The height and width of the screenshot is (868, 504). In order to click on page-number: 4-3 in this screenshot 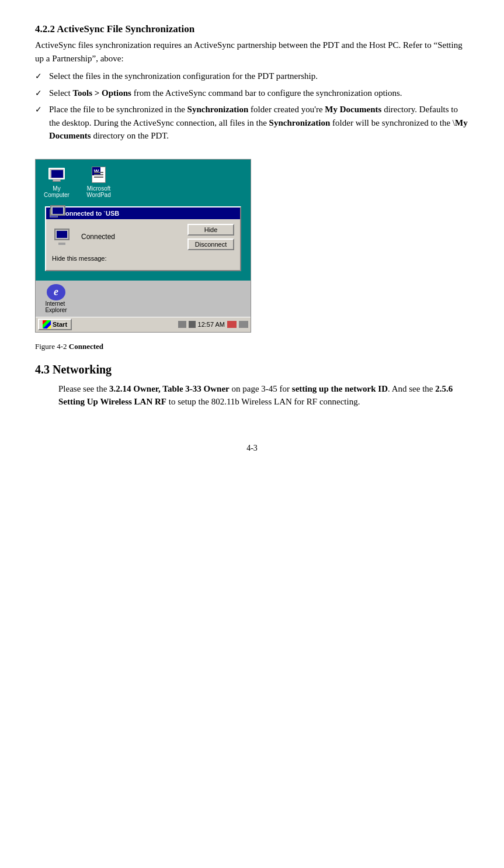, I will do `click(252, 448)`.